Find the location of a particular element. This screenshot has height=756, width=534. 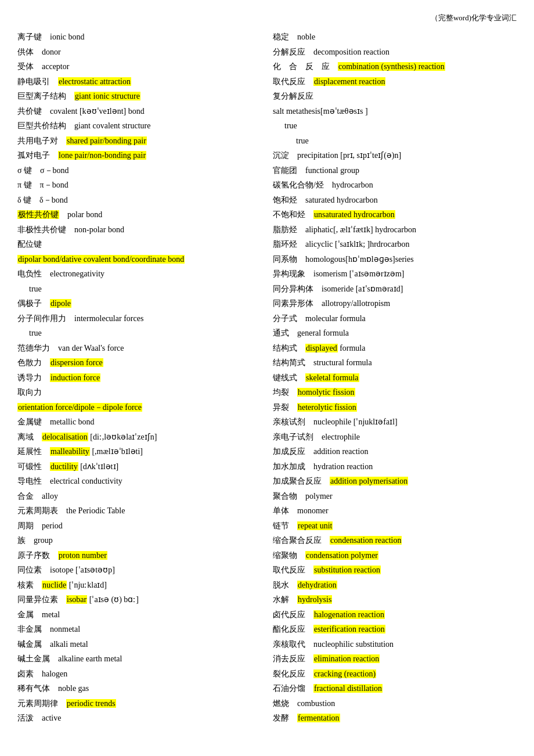

list-item: 亲核试剂 nucleophile [ˈnjuklɪəfaɪl] is located at coordinates (395, 423).